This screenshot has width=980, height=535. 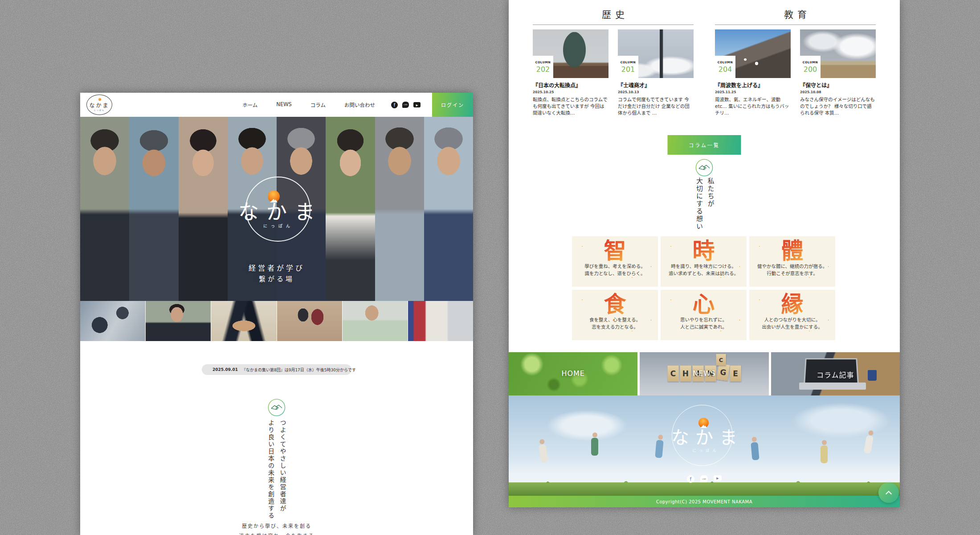 What do you see at coordinates (704, 168) in the screenshot?
I see `handshake-icon` at bounding box center [704, 168].